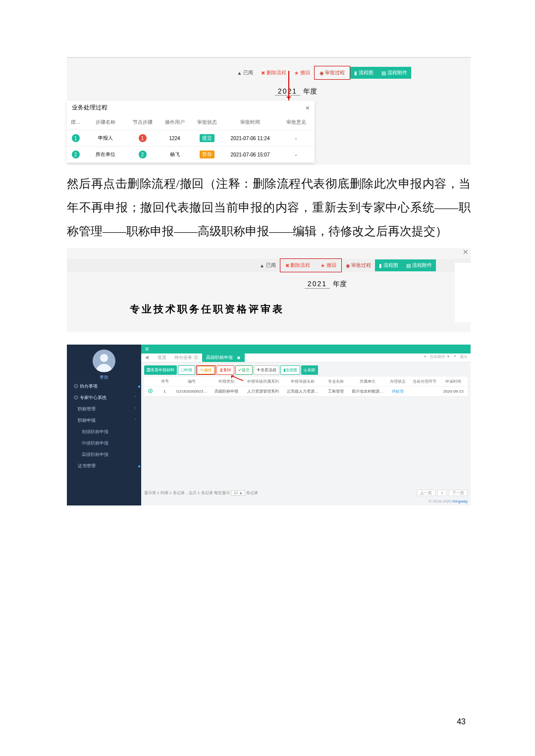 This screenshot has width=535, height=756. What do you see at coordinates (238, 493) in the screenshot?
I see `page-size-select: 10 ▲` at bounding box center [238, 493].